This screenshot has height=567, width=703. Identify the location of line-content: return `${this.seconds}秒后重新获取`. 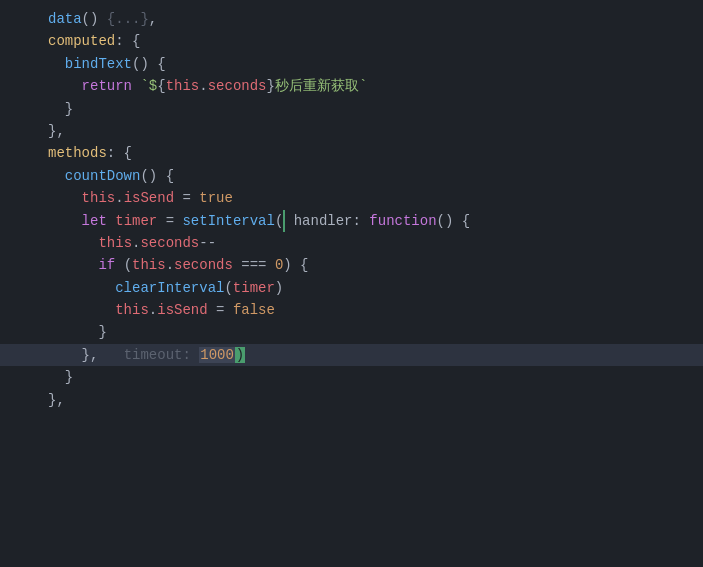
(372, 86).